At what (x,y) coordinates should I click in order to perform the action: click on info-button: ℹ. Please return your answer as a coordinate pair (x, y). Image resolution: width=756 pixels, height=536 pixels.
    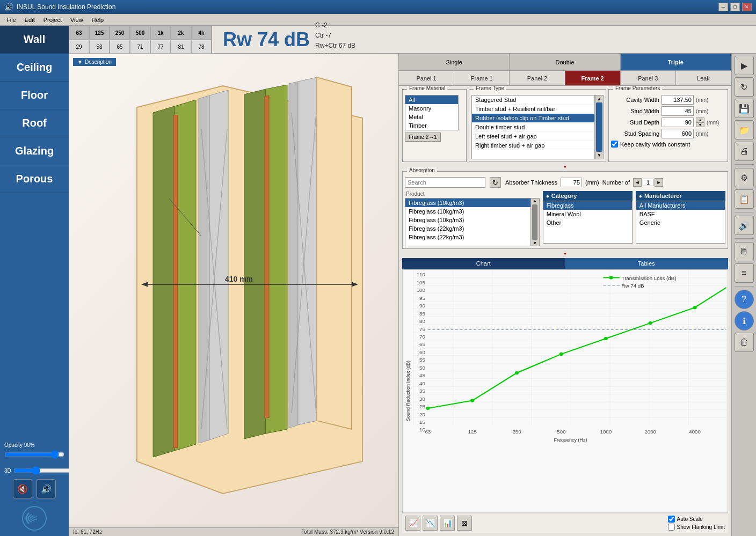
    Looking at the image, I should click on (744, 321).